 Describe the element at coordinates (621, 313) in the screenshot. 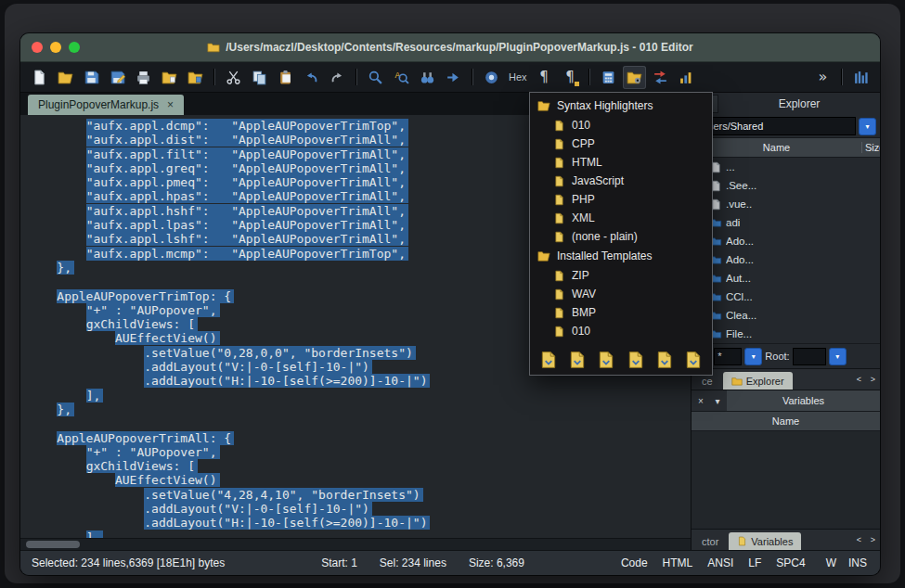

I see `menu-item: BMP` at that location.